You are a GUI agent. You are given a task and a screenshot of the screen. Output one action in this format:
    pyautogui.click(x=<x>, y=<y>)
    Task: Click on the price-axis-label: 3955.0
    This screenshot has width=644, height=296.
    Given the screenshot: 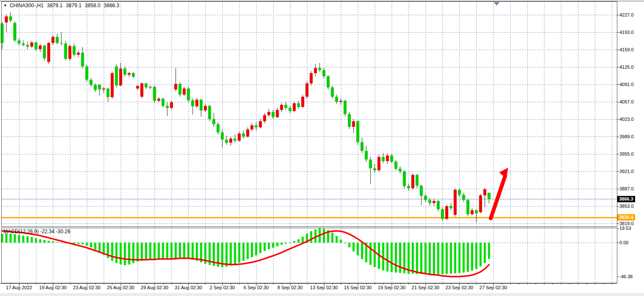 What is the action you would take?
    pyautogui.click(x=631, y=154)
    